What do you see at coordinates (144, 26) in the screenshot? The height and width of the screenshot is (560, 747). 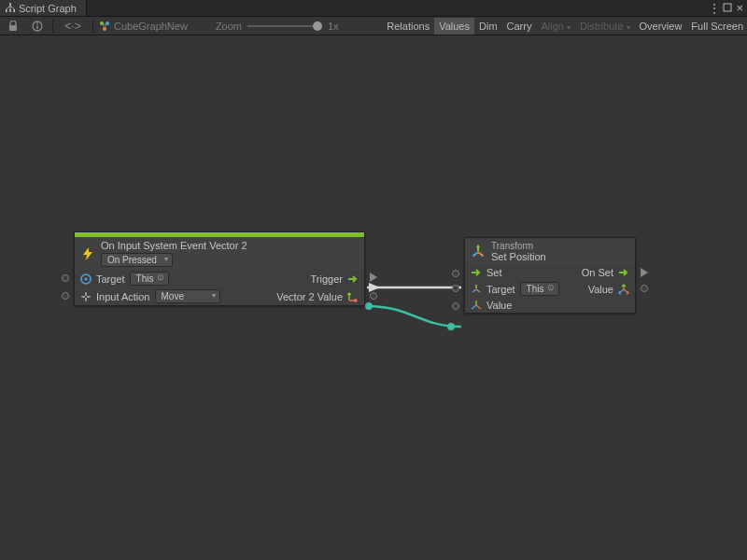 I see `breadcrumb: CubeGraphNew` at bounding box center [144, 26].